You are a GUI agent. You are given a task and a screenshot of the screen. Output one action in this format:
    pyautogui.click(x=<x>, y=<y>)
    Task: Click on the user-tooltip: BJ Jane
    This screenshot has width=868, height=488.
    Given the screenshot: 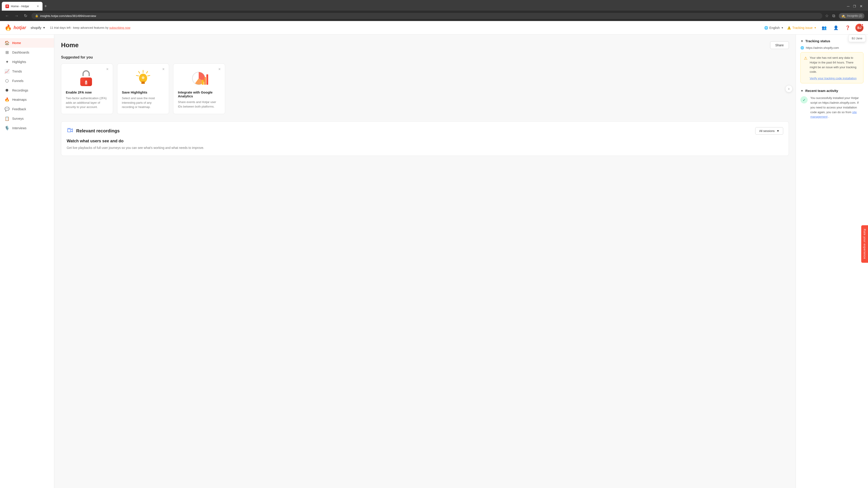 What is the action you would take?
    pyautogui.click(x=857, y=38)
    